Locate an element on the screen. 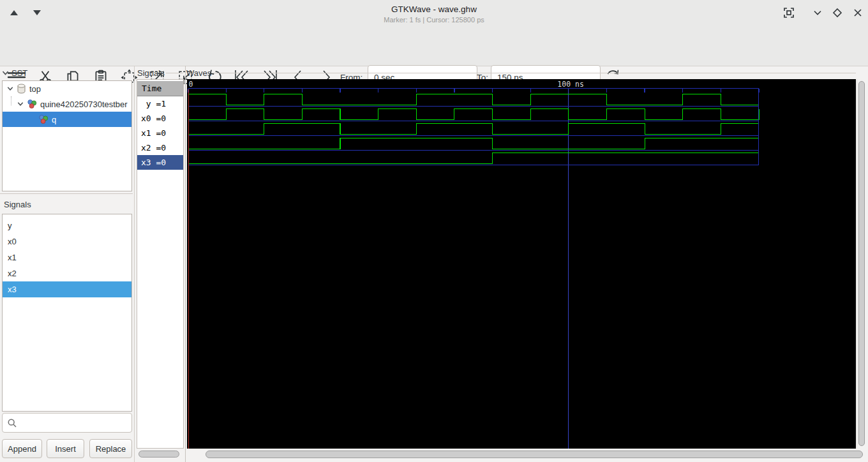  values-header: Signals is located at coordinates (151, 73).